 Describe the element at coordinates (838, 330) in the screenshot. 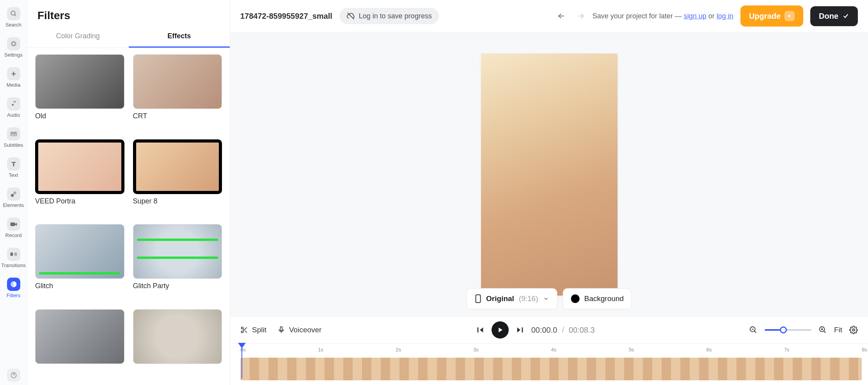

I see `fit-button: Fit` at that location.